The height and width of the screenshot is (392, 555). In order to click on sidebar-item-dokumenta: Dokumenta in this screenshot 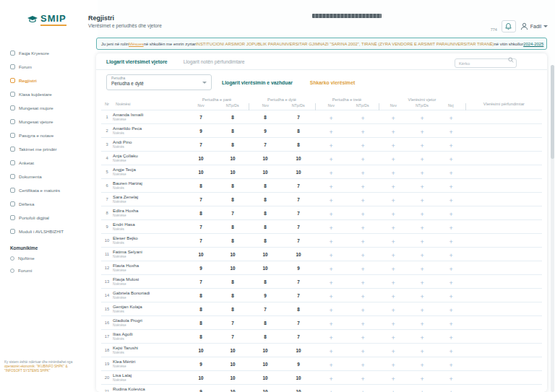, I will do `click(53, 176)`.